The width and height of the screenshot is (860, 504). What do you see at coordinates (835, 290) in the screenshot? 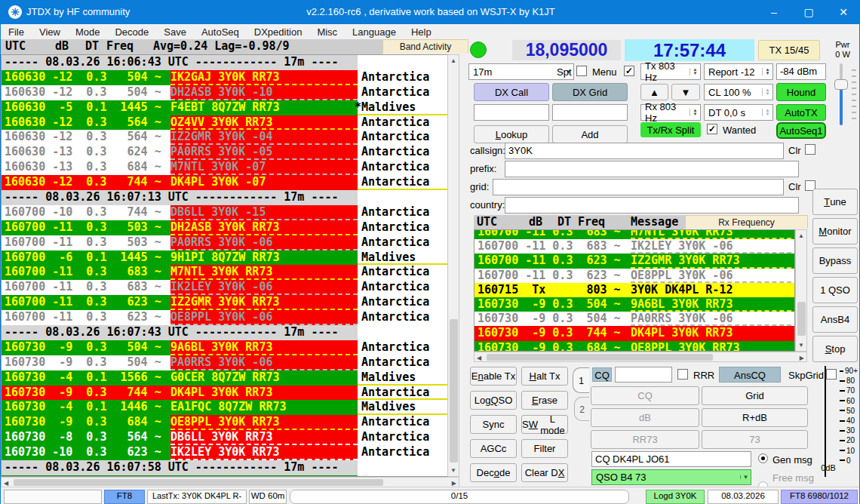
I see `one-qso-button: 1 QSO` at bounding box center [835, 290].